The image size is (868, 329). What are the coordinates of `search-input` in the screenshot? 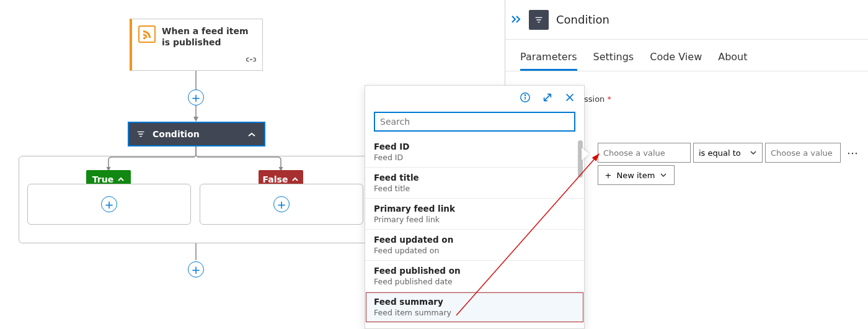 It's located at (475, 122).